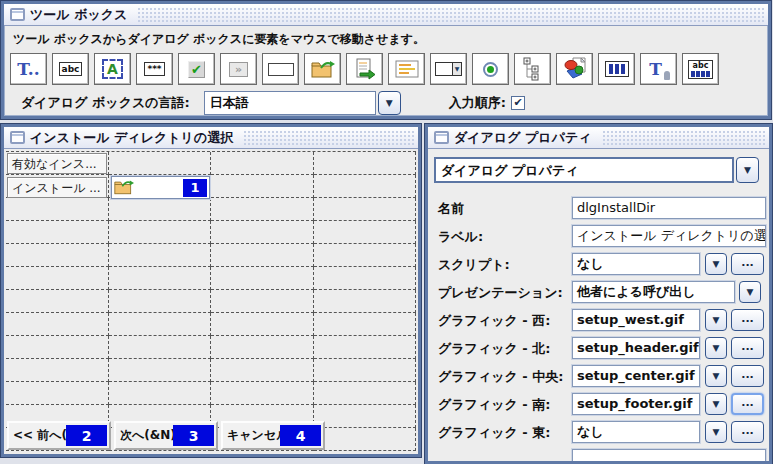 This screenshot has width=773, height=464. What do you see at coordinates (716, 320) in the screenshot?
I see `graphic-west-dropdown-arrow: ▼` at bounding box center [716, 320].